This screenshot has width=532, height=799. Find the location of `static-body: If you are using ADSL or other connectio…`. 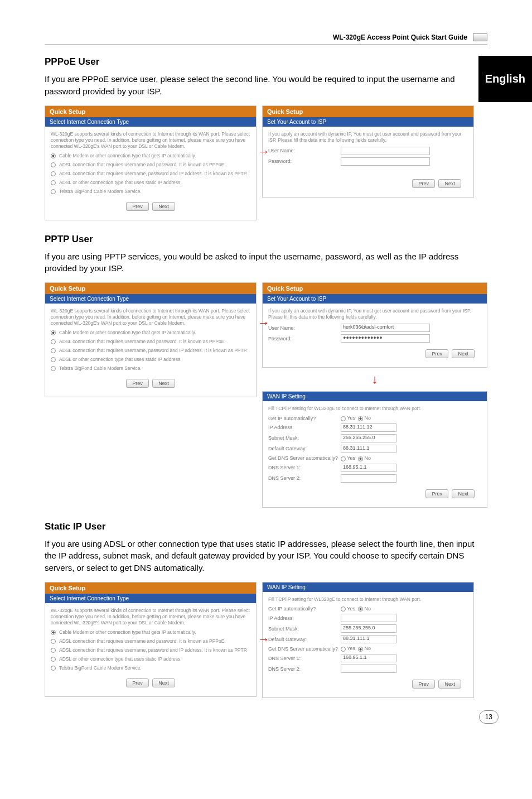

static-body: If you are using ADSL or other connectio… is located at coordinates (266, 556).